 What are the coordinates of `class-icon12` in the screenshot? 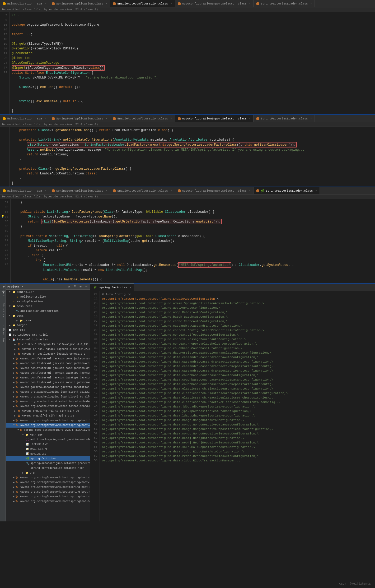 It's located at (258, 191).